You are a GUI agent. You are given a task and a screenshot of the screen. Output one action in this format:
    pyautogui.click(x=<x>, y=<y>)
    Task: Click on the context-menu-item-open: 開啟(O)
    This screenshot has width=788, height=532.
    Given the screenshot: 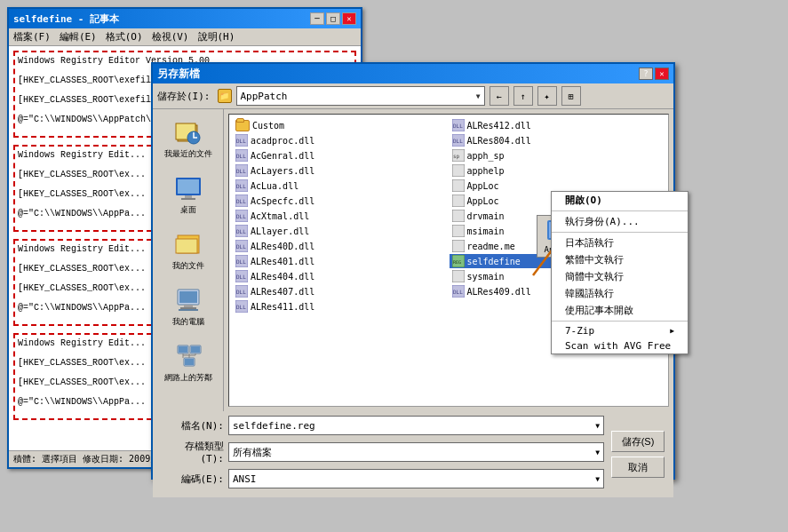 What is the action you would take?
    pyautogui.click(x=620, y=201)
    